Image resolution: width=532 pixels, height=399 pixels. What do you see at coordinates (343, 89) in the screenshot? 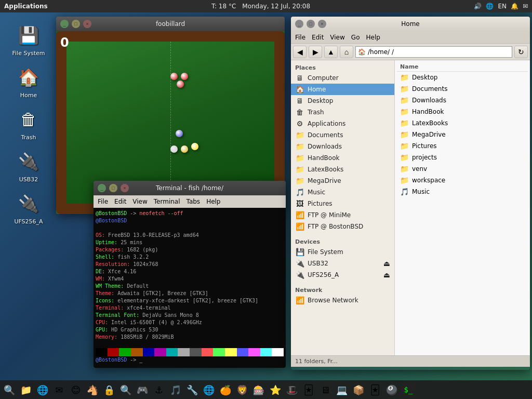
I see `sidebar-item-home: 🏠 Home` at bounding box center [343, 89].